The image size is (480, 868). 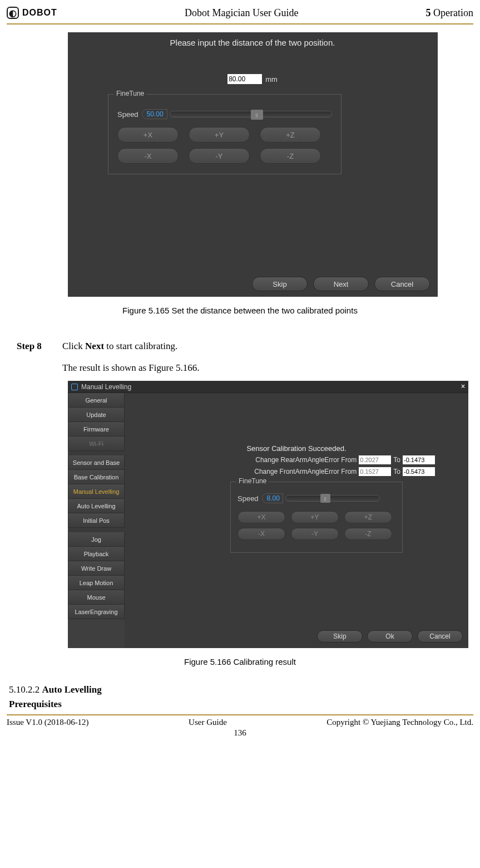 What do you see at coordinates (96, 568) in the screenshot?
I see `sidebar-item-write-draw: Write Draw` at bounding box center [96, 568].